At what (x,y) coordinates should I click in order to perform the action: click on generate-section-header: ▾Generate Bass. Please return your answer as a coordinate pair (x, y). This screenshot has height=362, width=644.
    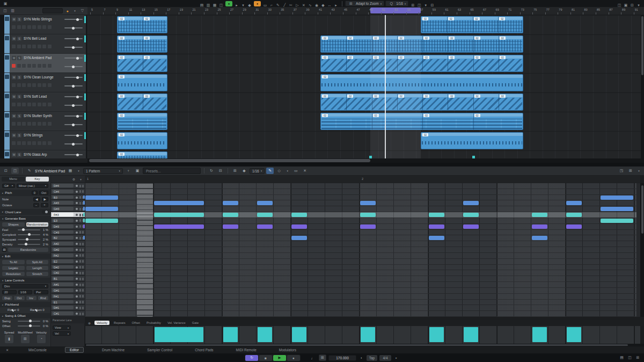
    Looking at the image, I should click on (25, 219).